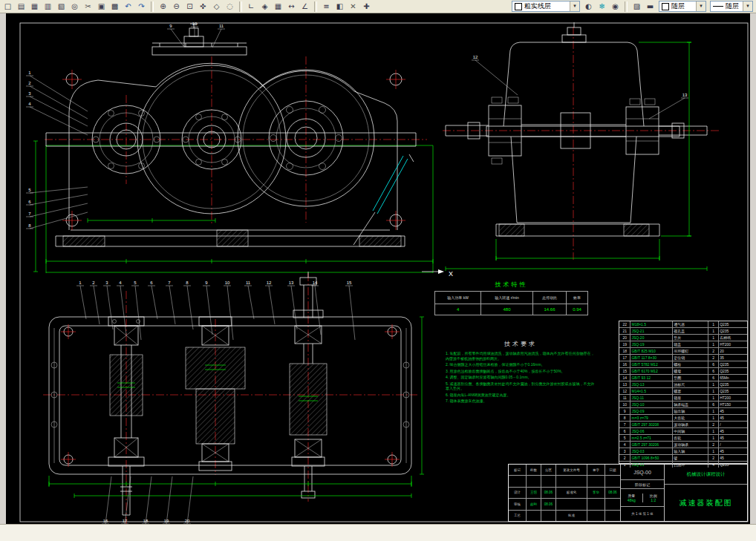  What do you see at coordinates (88, 7) in the screenshot?
I see `cut-icon: ✂` at bounding box center [88, 7].